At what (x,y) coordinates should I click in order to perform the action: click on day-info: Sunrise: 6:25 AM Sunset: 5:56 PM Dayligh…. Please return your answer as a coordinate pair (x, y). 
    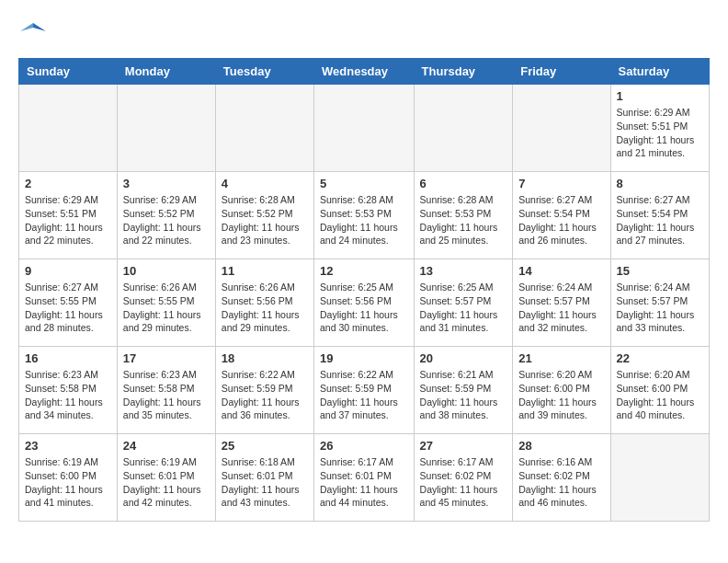
    Looking at the image, I should click on (364, 307).